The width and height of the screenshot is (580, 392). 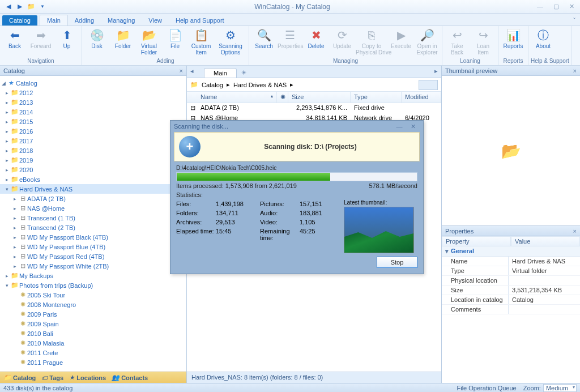 What do you see at coordinates (87, 377) in the screenshot?
I see `btab-locations: ★Locations` at bounding box center [87, 377].